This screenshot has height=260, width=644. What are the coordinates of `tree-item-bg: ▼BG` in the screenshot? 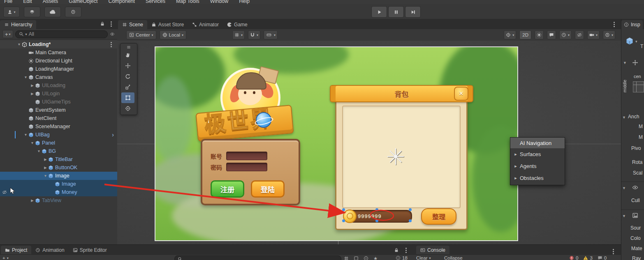 It's located at (58, 151).